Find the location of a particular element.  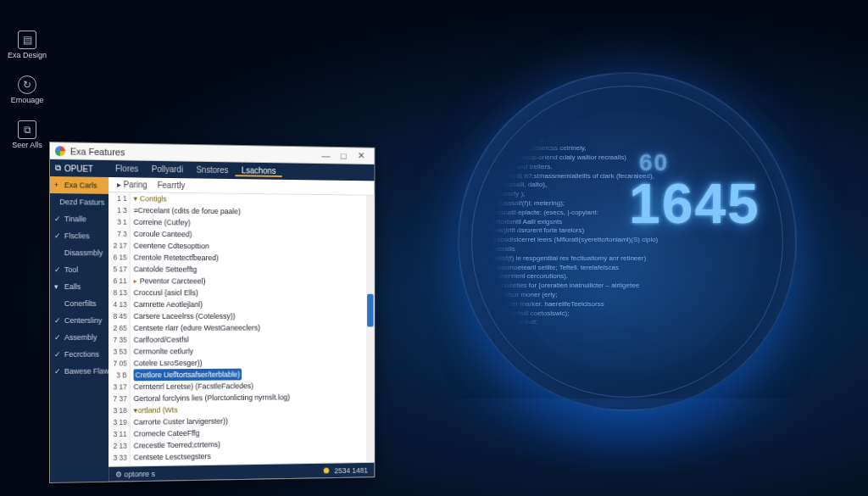

code-line: Carnrette Aeotlejlanl) is located at coordinates (249, 304).